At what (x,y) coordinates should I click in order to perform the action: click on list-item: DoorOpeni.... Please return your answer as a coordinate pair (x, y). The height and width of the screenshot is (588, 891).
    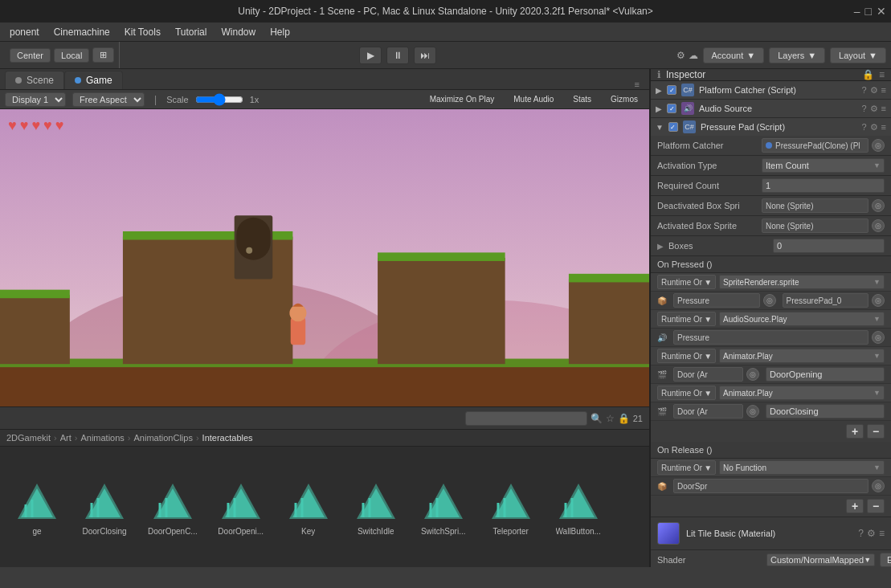
    Looking at the image, I should click on (241, 508).